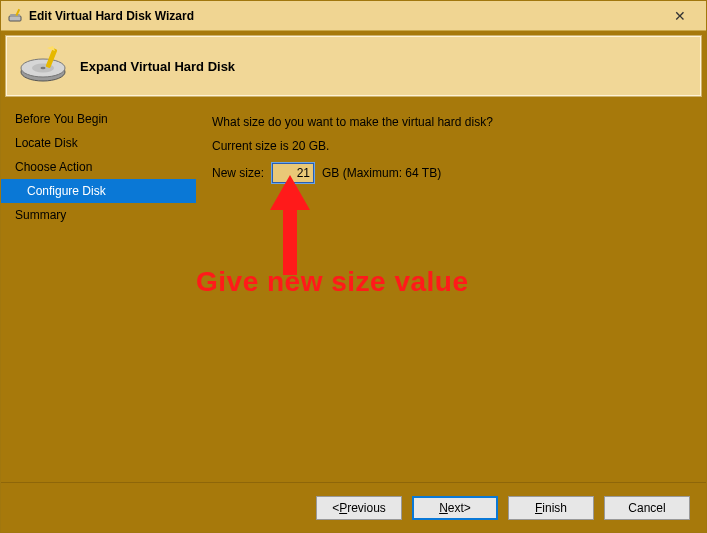 Image resolution: width=707 pixels, height=533 pixels. I want to click on titlebar: Edit Virtual Hard Disk Wizard ✕, so click(354, 16).